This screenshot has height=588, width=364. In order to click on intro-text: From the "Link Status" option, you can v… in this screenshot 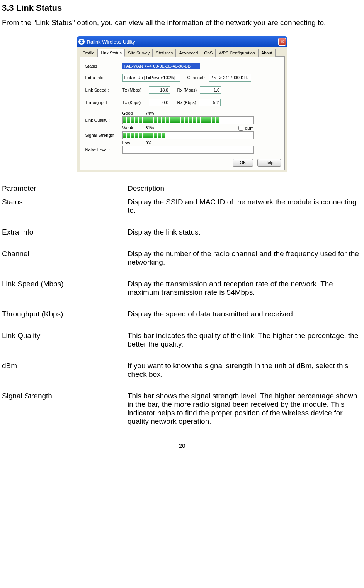, I will do `click(182, 23)`.